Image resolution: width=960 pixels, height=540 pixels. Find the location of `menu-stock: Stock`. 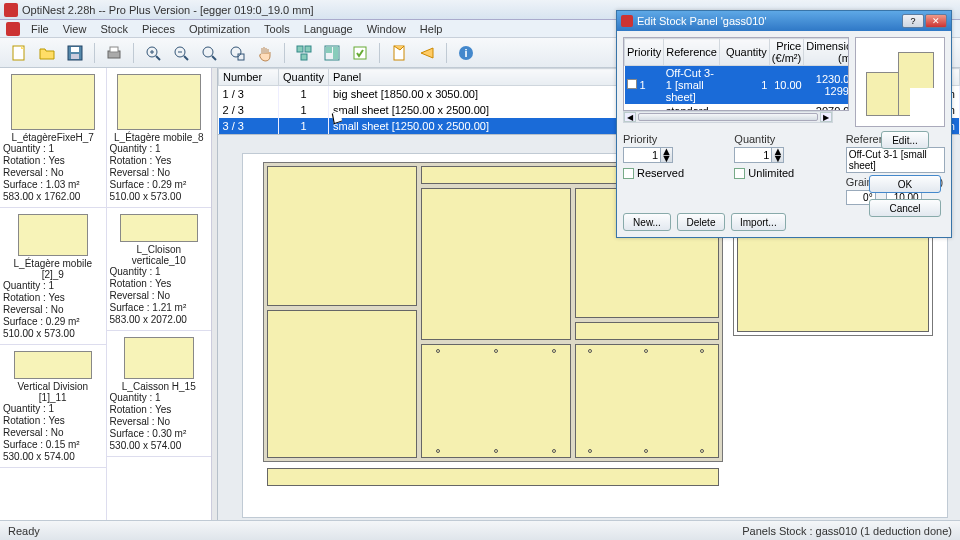

menu-stock: Stock is located at coordinates (114, 29).